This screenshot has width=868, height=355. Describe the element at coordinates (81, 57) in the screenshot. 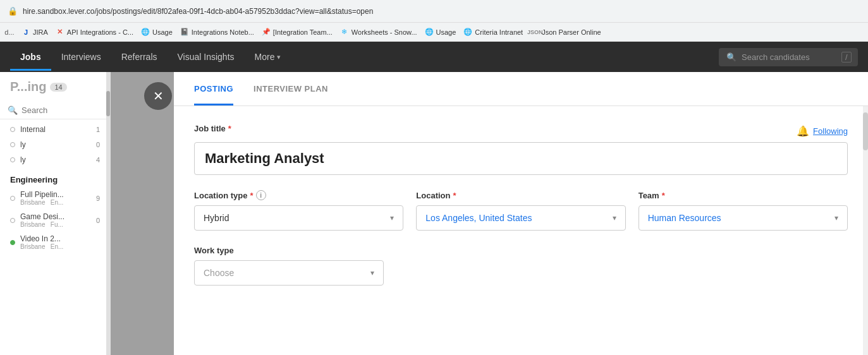

I see `nav-item-interviews: Interviews` at that location.